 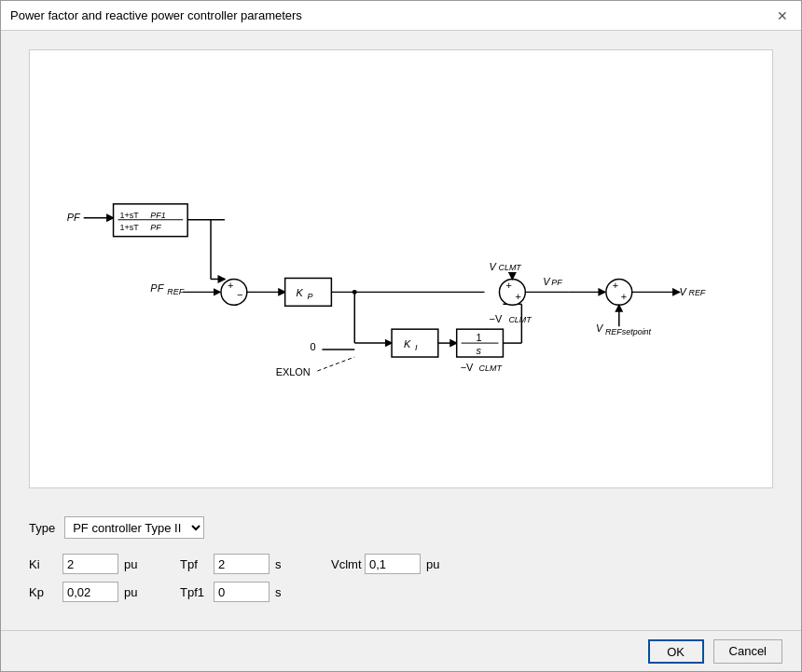 What do you see at coordinates (242, 592) in the screenshot?
I see `tpf1-input` at bounding box center [242, 592].